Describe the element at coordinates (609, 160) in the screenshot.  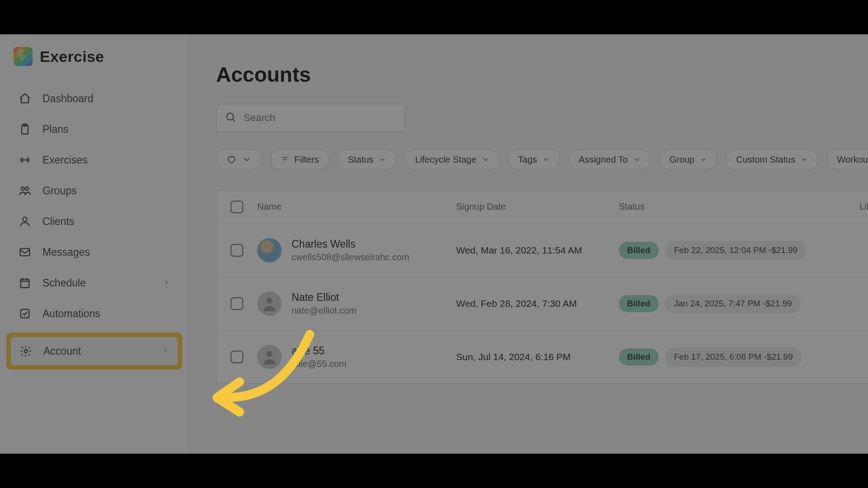
I see `assignedto-pill: Assigned To` at that location.